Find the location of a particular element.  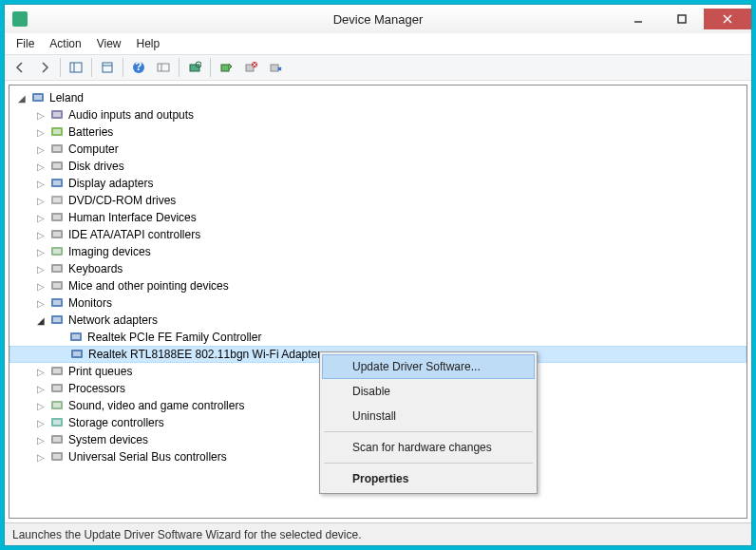

context-menu-item: Uninstall is located at coordinates (428, 416).